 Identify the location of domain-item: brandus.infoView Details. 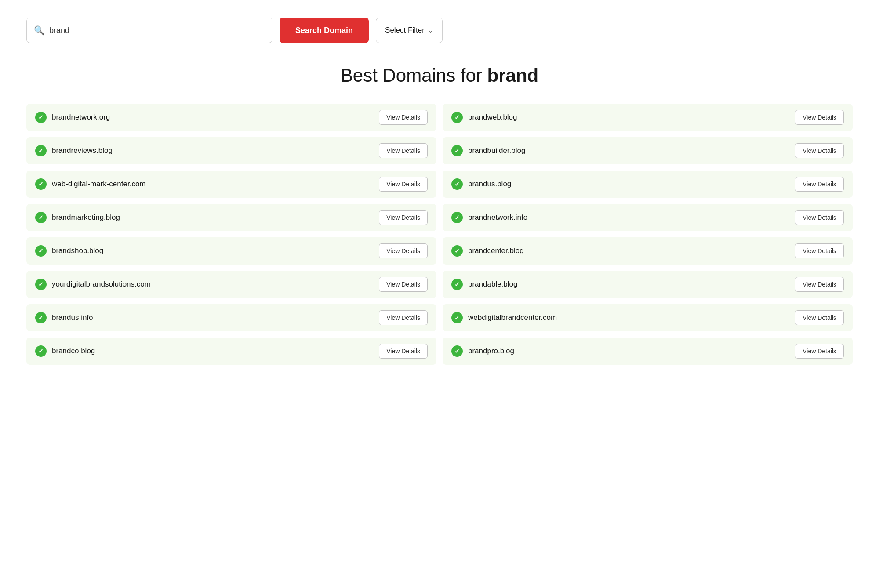
(231, 318).